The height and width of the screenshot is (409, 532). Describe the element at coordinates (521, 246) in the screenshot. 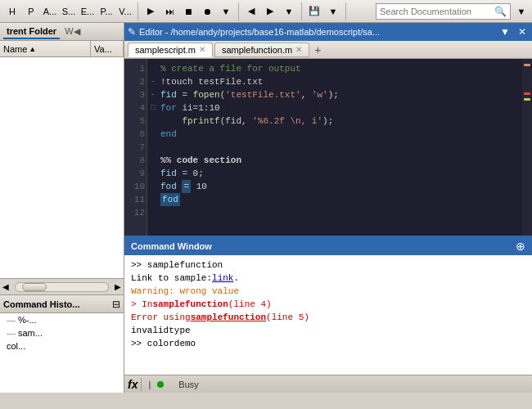

I see `cmd-window-expand-icon: ⊕` at that location.